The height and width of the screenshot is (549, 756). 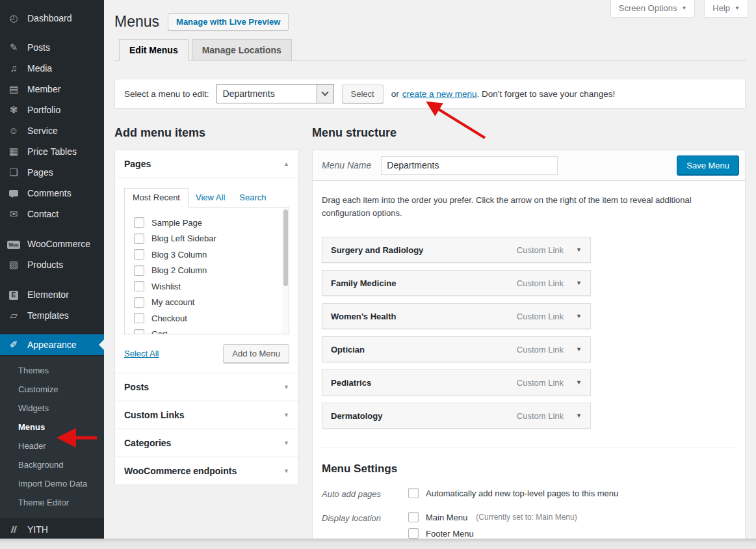 I want to click on sidebar-item-elementor: E Elementor, so click(x=52, y=294).